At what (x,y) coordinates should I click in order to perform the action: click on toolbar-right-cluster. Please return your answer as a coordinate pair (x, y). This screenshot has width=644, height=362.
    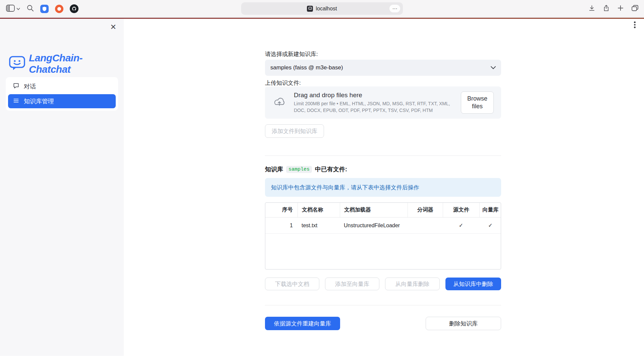
    Looking at the image, I should click on (613, 9).